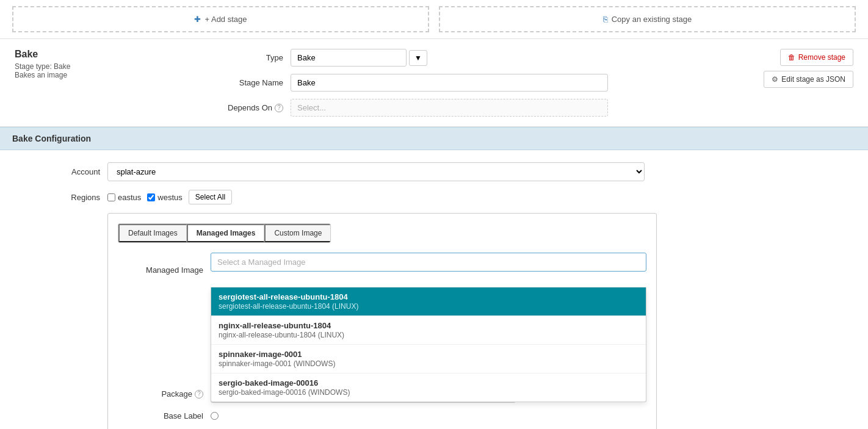  What do you see at coordinates (429, 331) in the screenshot?
I see `managed-image-item-1: nginx-all-release-ubuntu-1804 nginx-all-…` at bounding box center [429, 331].